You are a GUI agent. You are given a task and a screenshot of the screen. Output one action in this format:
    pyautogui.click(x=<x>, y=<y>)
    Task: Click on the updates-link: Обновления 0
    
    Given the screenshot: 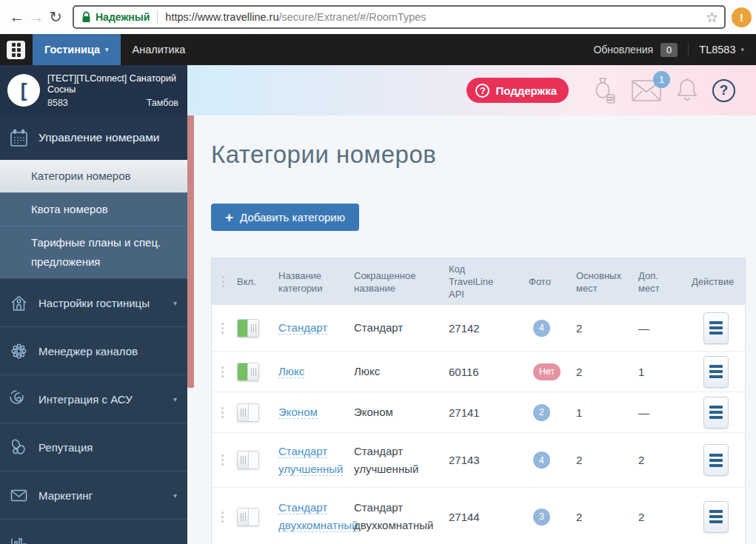 What is the action you would take?
    pyautogui.click(x=635, y=50)
    